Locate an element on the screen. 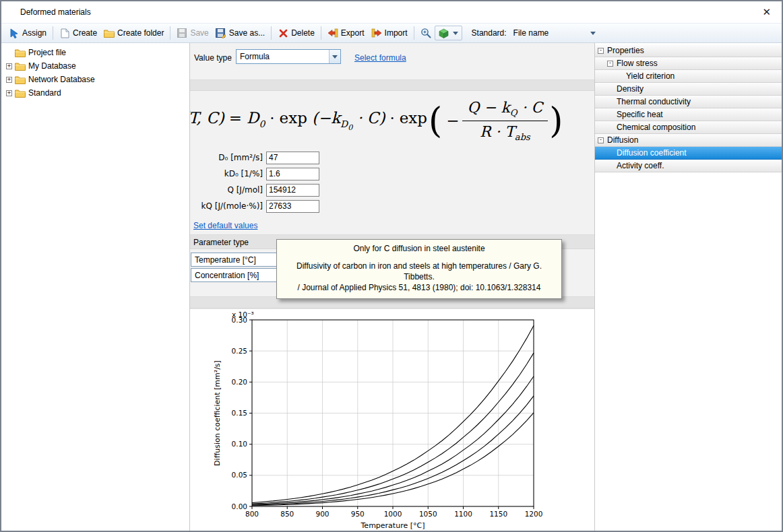 The image size is (783, 532). save-label: Save is located at coordinates (199, 33).